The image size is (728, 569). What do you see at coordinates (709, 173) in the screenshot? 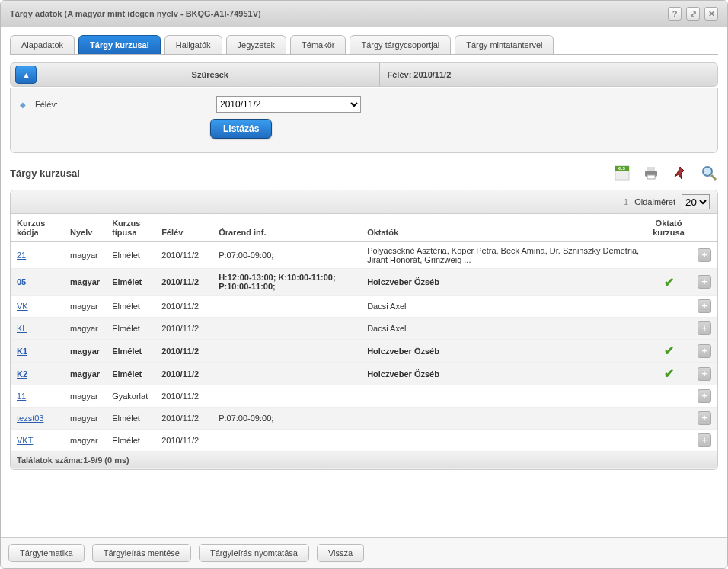
I see `search-icon` at bounding box center [709, 173].